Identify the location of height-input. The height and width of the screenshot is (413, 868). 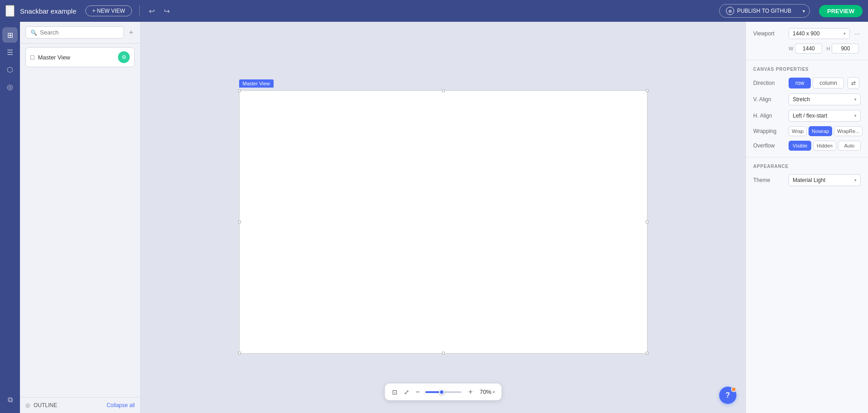
(845, 49).